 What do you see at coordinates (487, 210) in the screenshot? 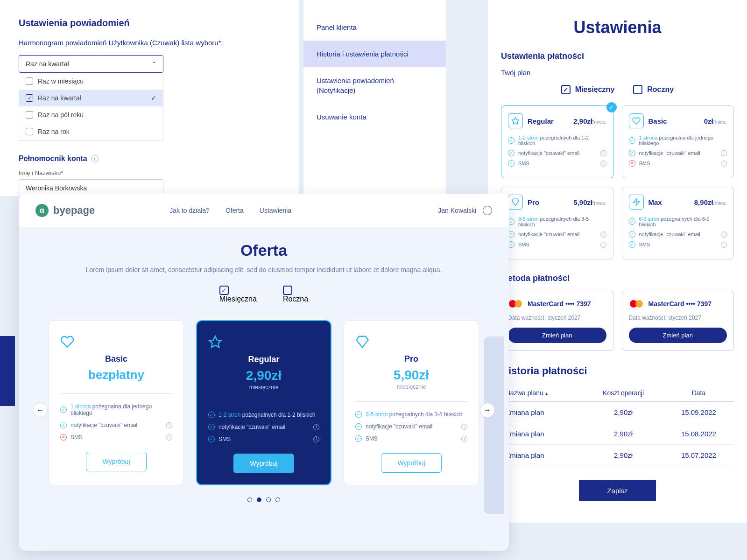
I see `user-icon` at bounding box center [487, 210].